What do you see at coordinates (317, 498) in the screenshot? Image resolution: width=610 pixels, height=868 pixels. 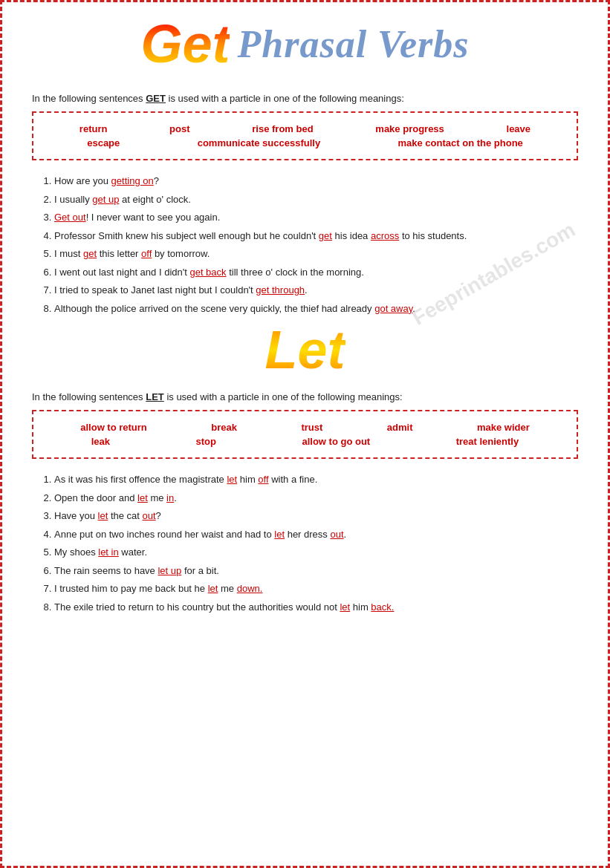 I see `list-item: Open the door and let me in.` at bounding box center [317, 498].